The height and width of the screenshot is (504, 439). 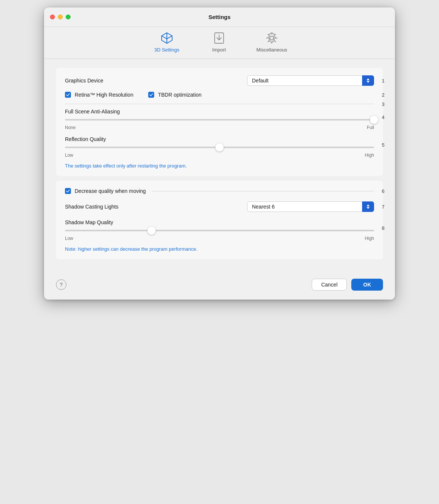 What do you see at coordinates (156, 207) in the screenshot?
I see `shadow-casting-label: Shadow Casting Lights` at bounding box center [156, 207].